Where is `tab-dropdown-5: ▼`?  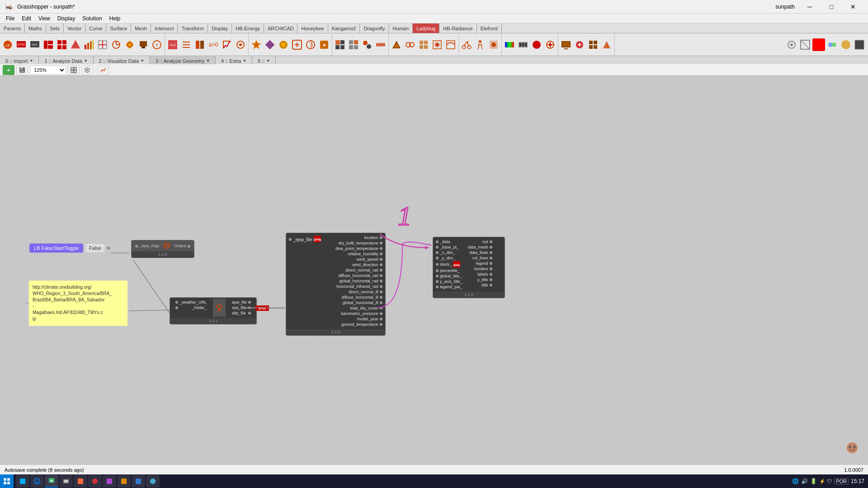
tab-dropdown-5: ▼ is located at coordinates (268, 61).